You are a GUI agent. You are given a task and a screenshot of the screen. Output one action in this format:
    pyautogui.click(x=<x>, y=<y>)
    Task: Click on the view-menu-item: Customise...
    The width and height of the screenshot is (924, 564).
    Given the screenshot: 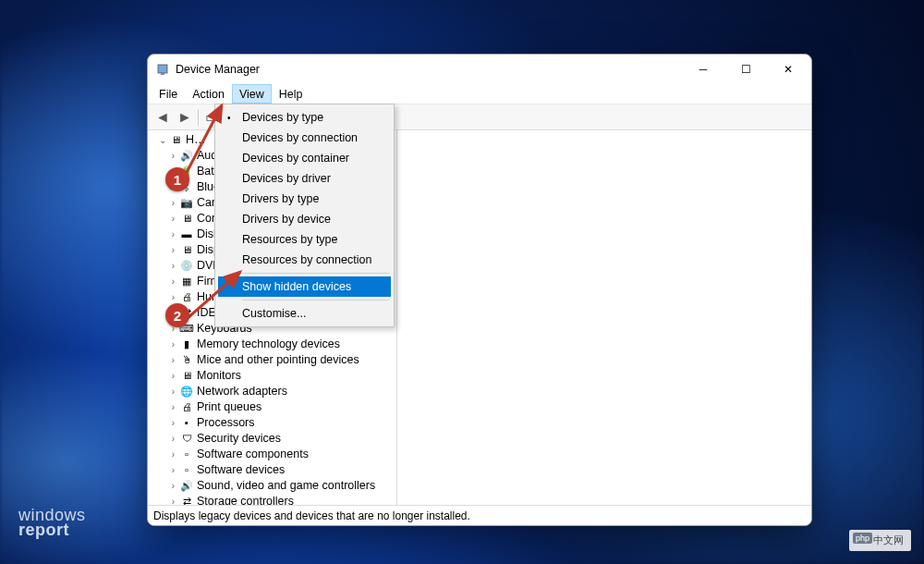 What is the action you would take?
    pyautogui.click(x=305, y=313)
    